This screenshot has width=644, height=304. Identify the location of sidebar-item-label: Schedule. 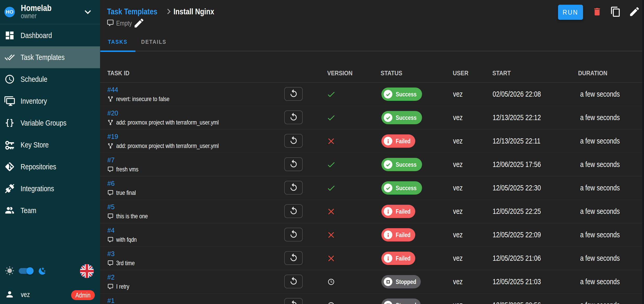
(34, 79).